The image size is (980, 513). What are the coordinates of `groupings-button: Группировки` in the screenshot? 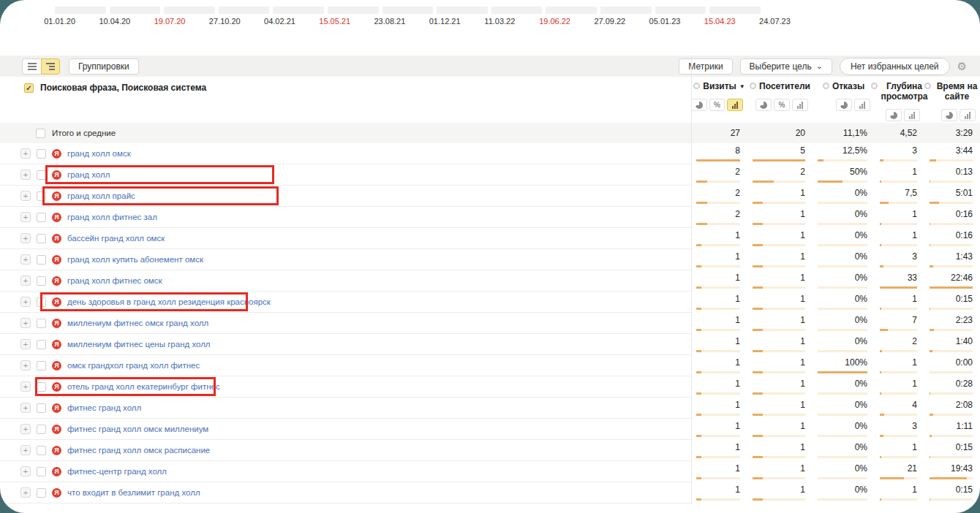 It's located at (104, 66).